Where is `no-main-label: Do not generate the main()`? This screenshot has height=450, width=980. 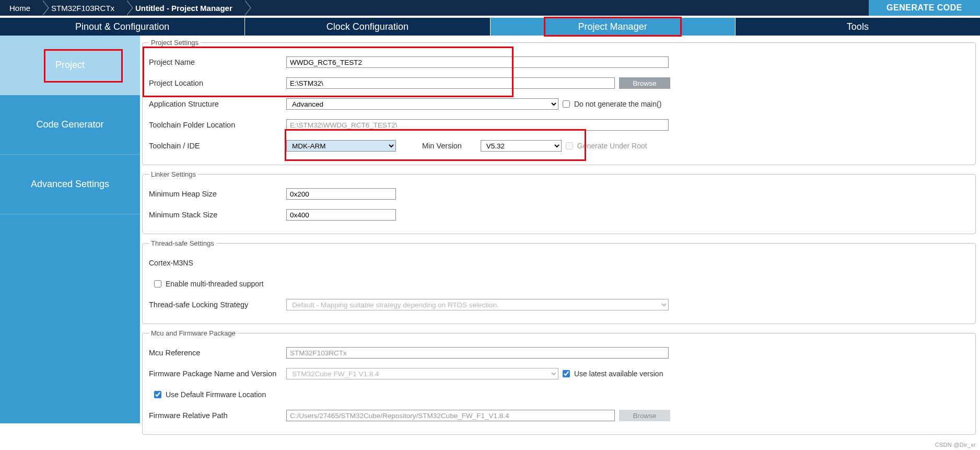
no-main-label: Do not generate the main() is located at coordinates (617, 104).